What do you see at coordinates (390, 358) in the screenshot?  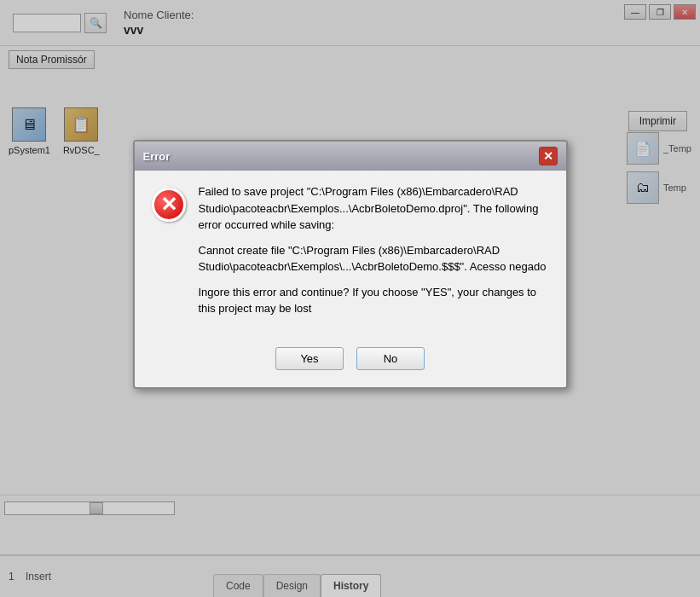 I see `no-button: No` at bounding box center [390, 358].